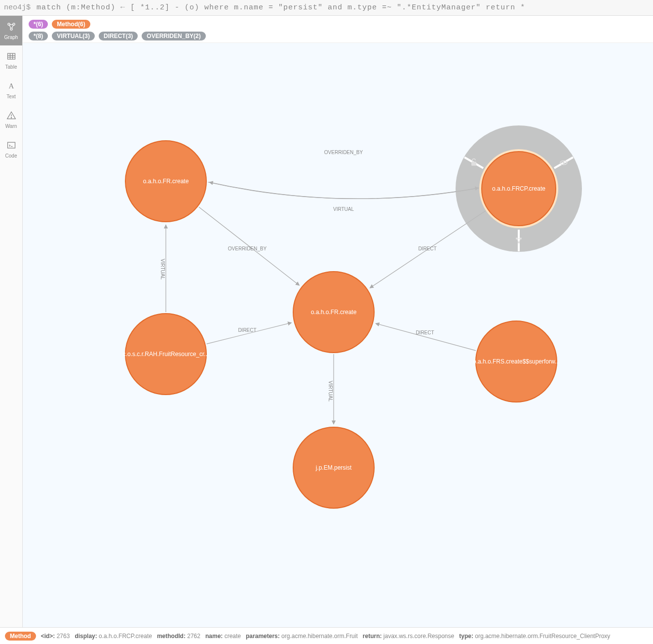  What do you see at coordinates (466, 636) in the screenshot?
I see `footer-prop-key: type:` at bounding box center [466, 636].